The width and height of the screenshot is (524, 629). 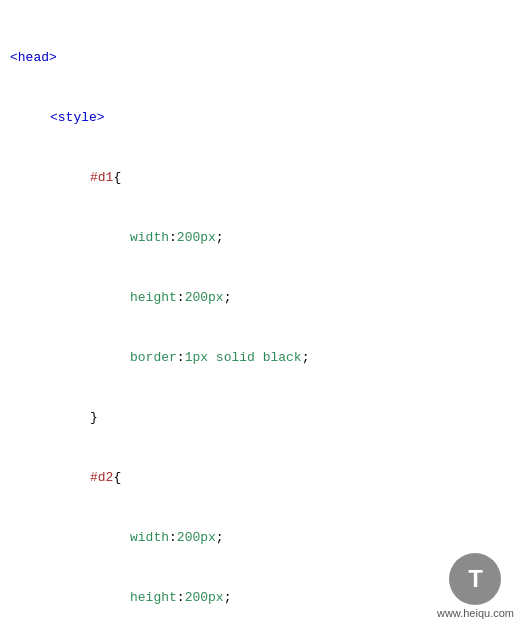 I want to click on code-line-3: #d1{, so click(x=262, y=178).